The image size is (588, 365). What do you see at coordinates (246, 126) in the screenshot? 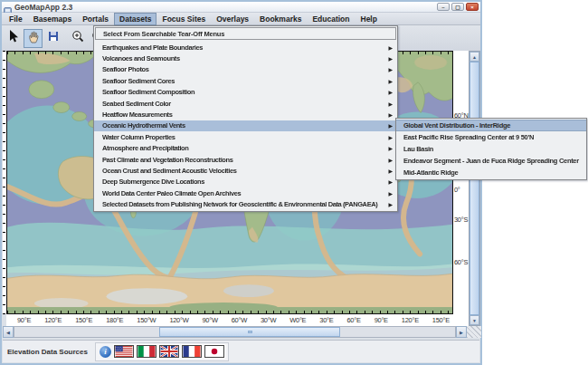
I see `menu-item-row: Oceanic Hydrothermal Vents ▶` at bounding box center [246, 126].